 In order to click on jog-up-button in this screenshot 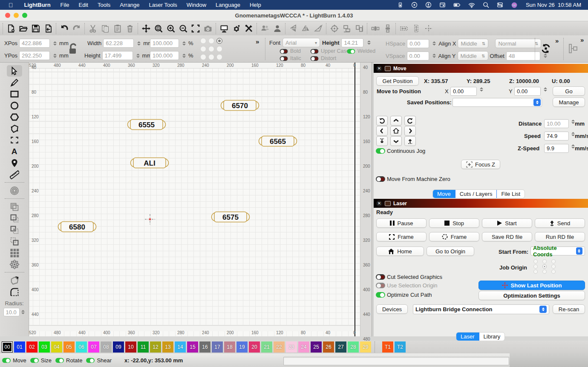, I will do `click(396, 121)`.